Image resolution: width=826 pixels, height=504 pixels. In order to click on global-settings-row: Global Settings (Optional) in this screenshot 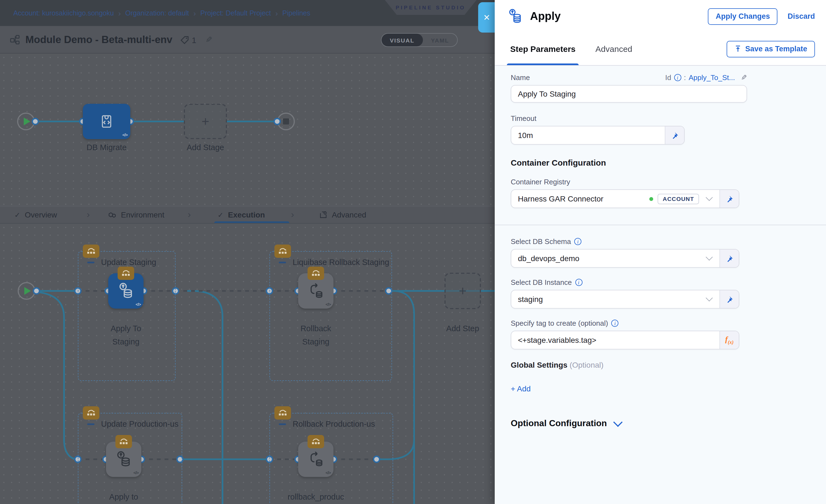, I will do `click(668, 365)`.